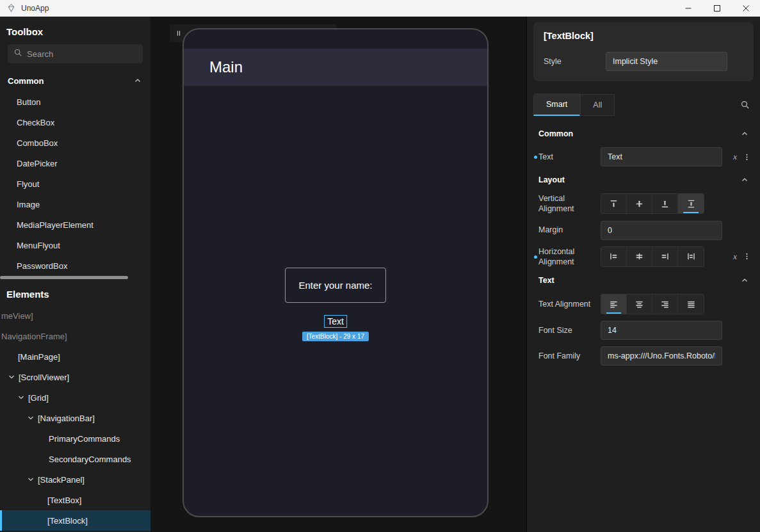  What do you see at coordinates (640, 257) in the screenshot?
I see `halign-center-button` at bounding box center [640, 257].